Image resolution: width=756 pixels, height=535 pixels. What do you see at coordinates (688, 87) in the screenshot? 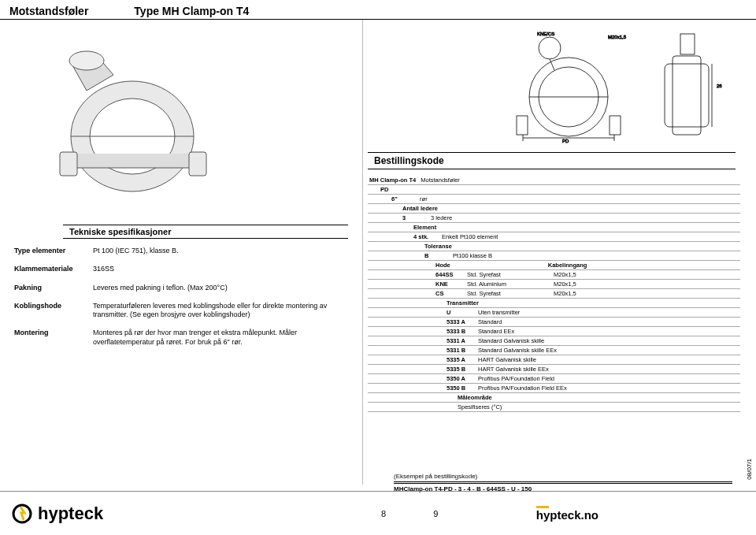
I see `clamp-side-svg: 26` at bounding box center [688, 87].